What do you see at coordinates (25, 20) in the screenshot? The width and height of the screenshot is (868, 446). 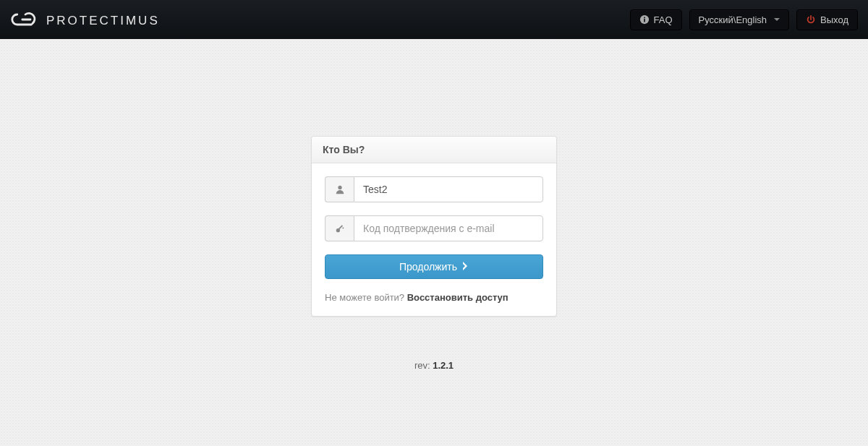 I see `brand-logo-icon` at bounding box center [25, 20].